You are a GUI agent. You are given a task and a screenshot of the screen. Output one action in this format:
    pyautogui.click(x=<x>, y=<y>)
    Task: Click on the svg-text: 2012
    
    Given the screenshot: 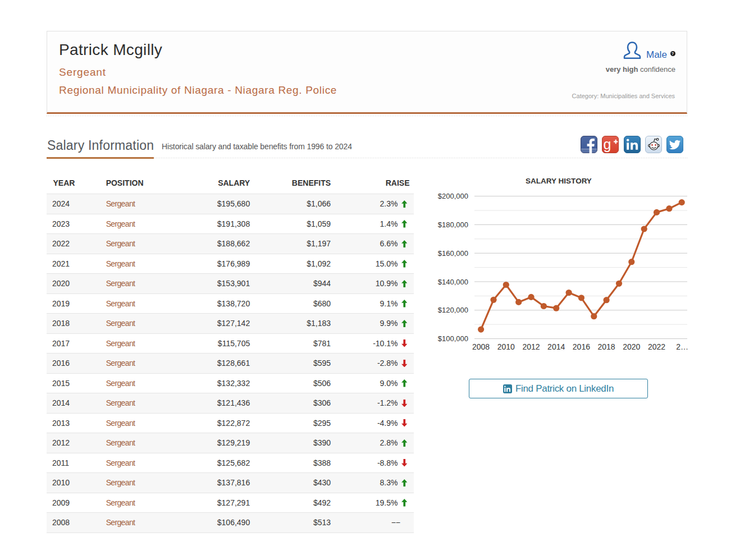 What is the action you would take?
    pyautogui.click(x=531, y=347)
    